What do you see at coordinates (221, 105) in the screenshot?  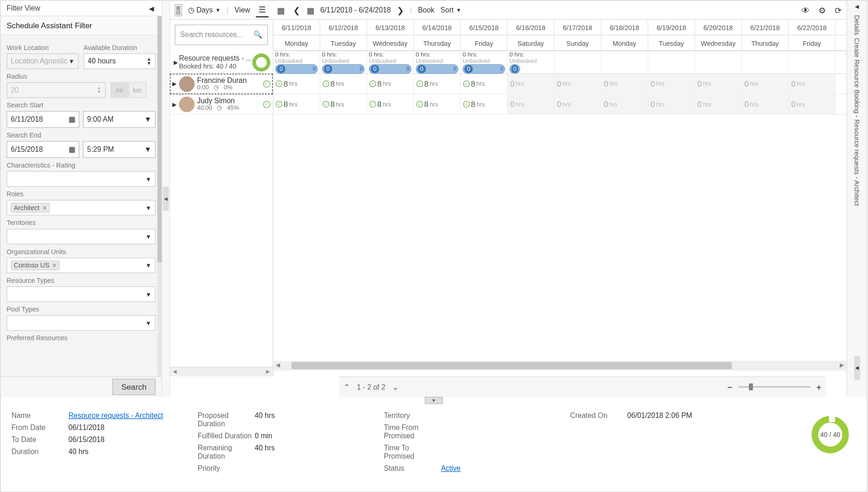 I see `resource-row: ▶ Judy Simon 40:00◷45% ✓` at bounding box center [221, 105].